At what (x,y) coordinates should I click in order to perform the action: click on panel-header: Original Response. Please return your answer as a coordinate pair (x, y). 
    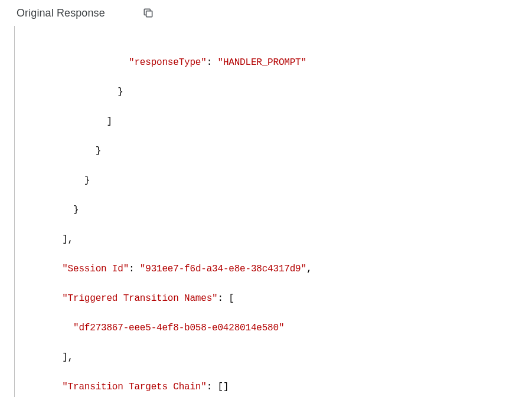
    Looking at the image, I should click on (266, 13).